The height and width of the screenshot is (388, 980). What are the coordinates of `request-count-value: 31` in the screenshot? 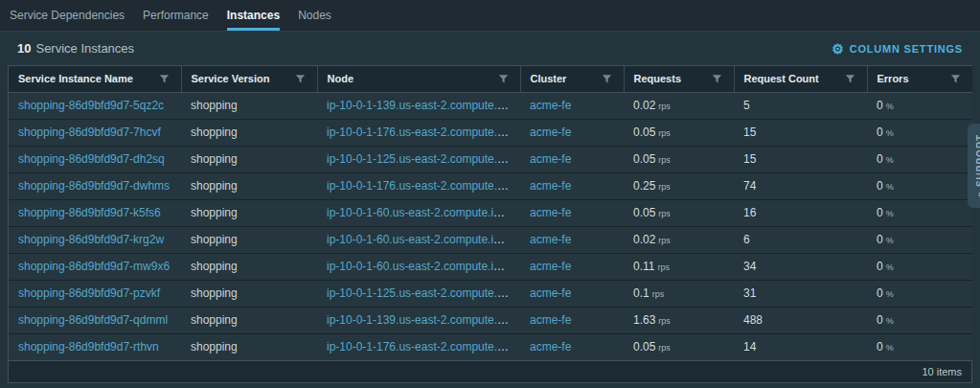 It's located at (749, 293).